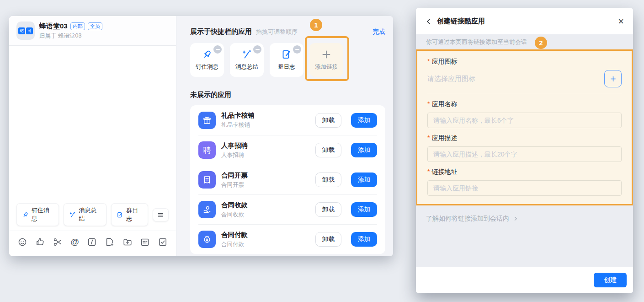 This screenshot has height=302, width=644. Describe the element at coordinates (461, 21) in the screenshot. I see `dialog-title: 创建链接酷应用` at that location.